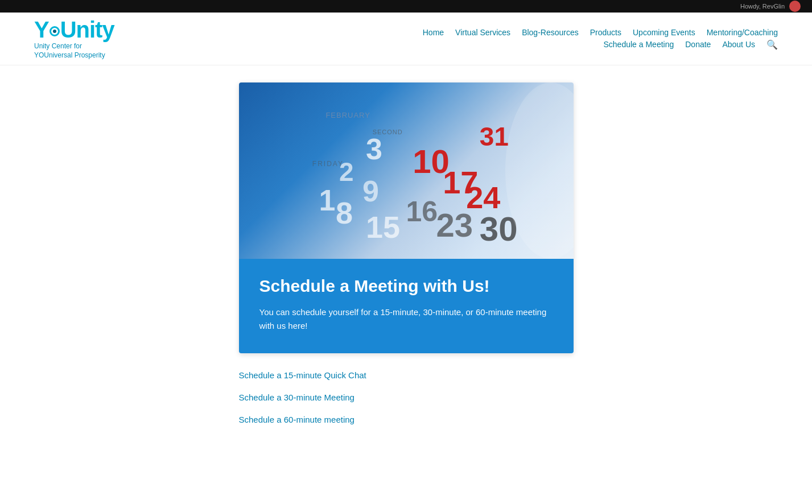 The width and height of the screenshot is (812, 504). What do you see at coordinates (550, 32) in the screenshot?
I see `nav-blog-resources: Blog-Resources` at bounding box center [550, 32].